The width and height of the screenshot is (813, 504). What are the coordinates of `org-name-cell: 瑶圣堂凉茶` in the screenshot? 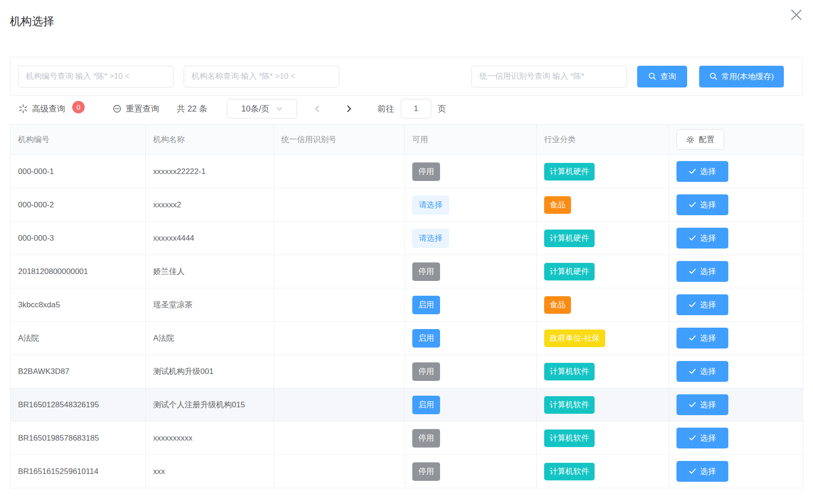 It's located at (210, 305).